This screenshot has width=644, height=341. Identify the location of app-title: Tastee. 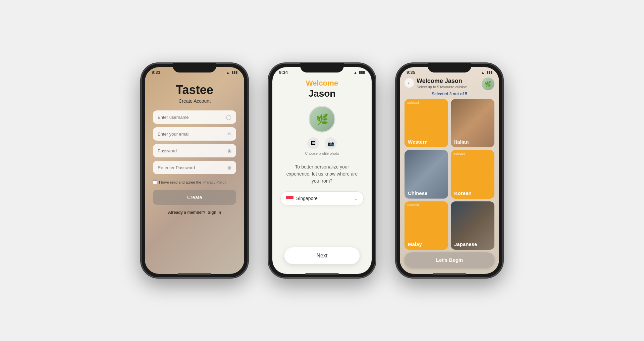
(195, 90).